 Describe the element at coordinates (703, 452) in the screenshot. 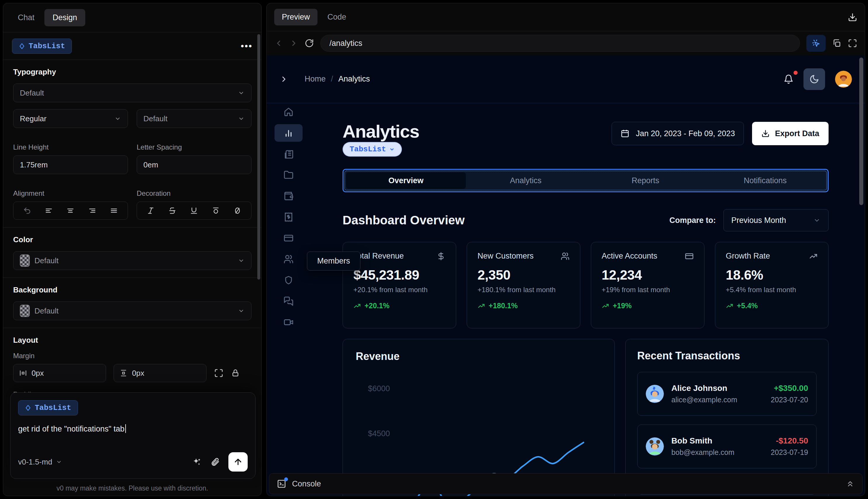

I see `transaction-email: bob@example.com` at that location.